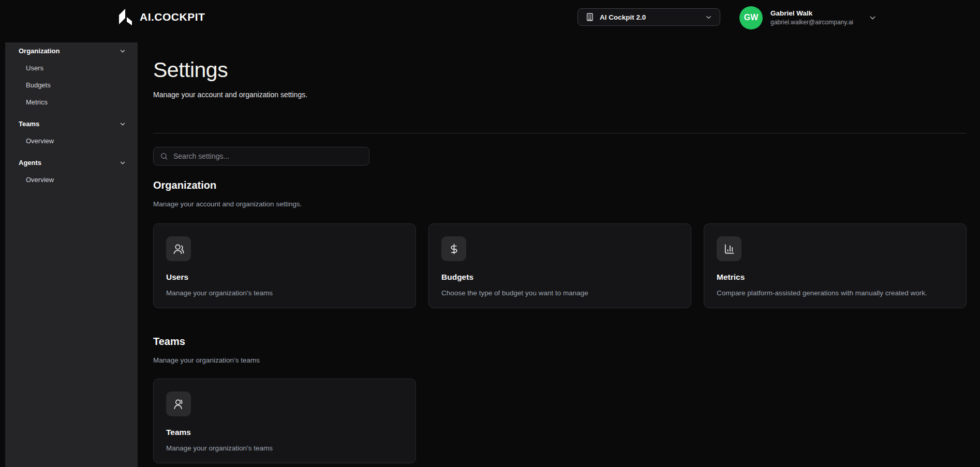 The width and height of the screenshot is (980, 467). What do you see at coordinates (560, 204) in the screenshot?
I see `section-description: Manage your account and organization set…` at bounding box center [560, 204].